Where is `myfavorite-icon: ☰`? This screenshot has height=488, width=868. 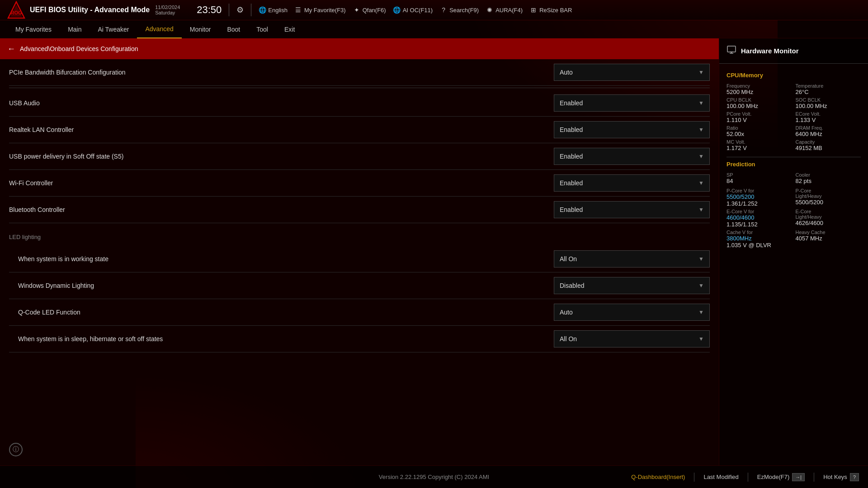 myfavorite-icon: ☰ is located at coordinates (298, 10).